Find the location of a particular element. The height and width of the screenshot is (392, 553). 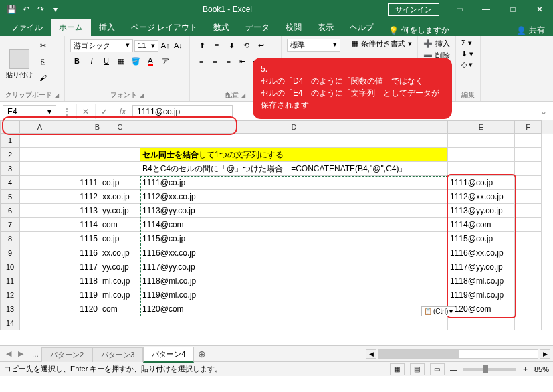

tab-home: ホーム is located at coordinates (71, 28).